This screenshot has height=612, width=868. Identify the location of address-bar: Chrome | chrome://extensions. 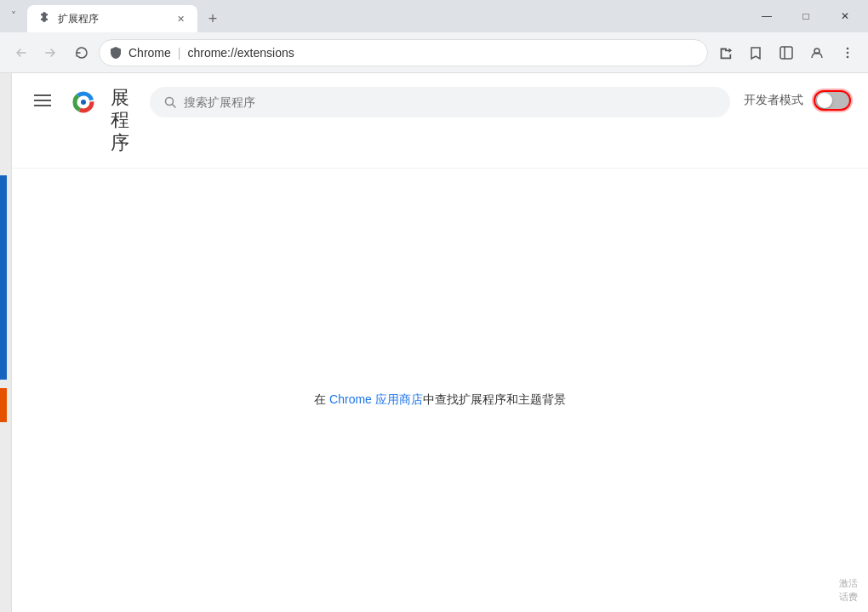
(403, 53).